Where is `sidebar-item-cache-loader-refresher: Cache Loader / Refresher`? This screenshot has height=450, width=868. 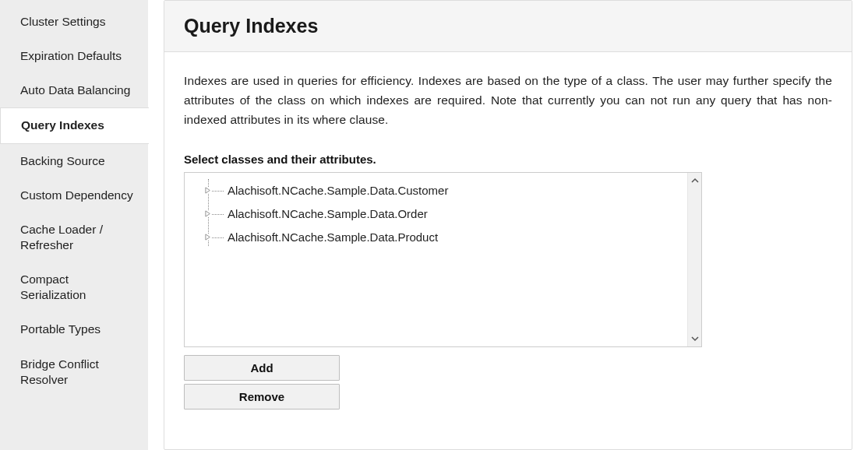 sidebar-item-cache-loader-refresher: Cache Loader / Refresher is located at coordinates (74, 237).